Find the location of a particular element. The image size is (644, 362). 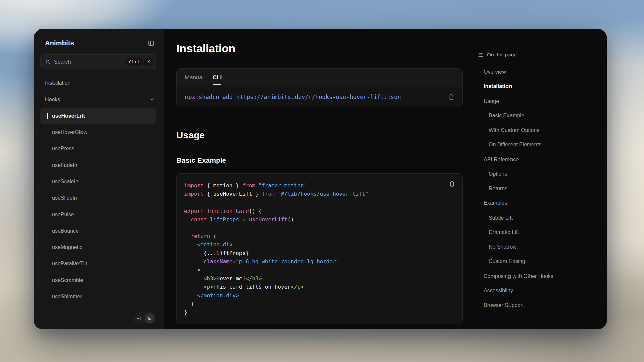

basic-example-heading: Basic Example is located at coordinates (325, 160).